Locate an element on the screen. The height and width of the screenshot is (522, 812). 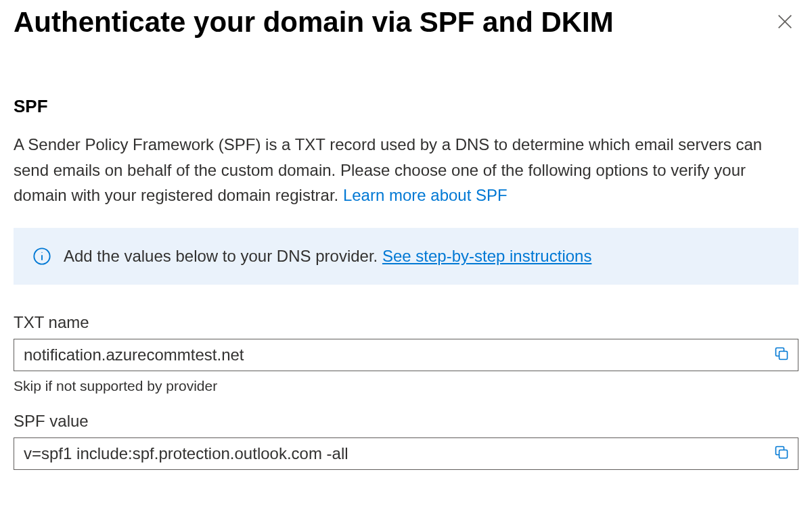
spf-value-input-wrap is located at coordinates (406, 454).